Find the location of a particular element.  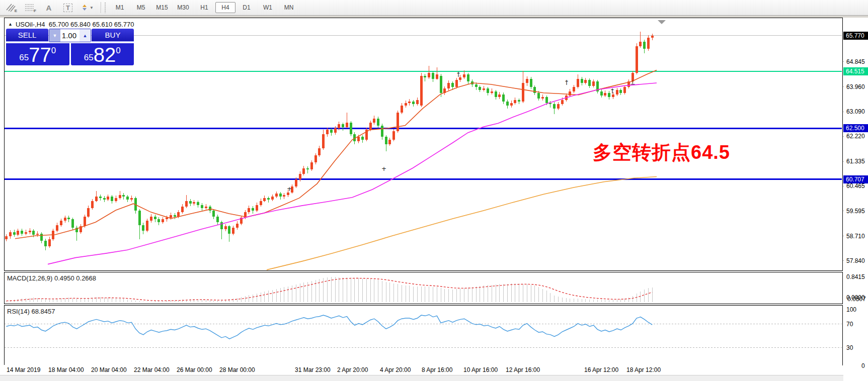

price-badge: 62.500 is located at coordinates (855, 128).